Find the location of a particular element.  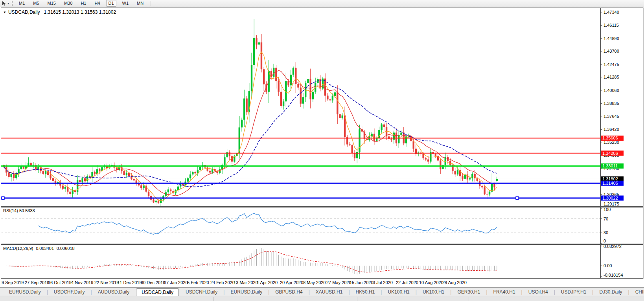

tab-hk50-h1: HK50,H1 is located at coordinates (366, 292).